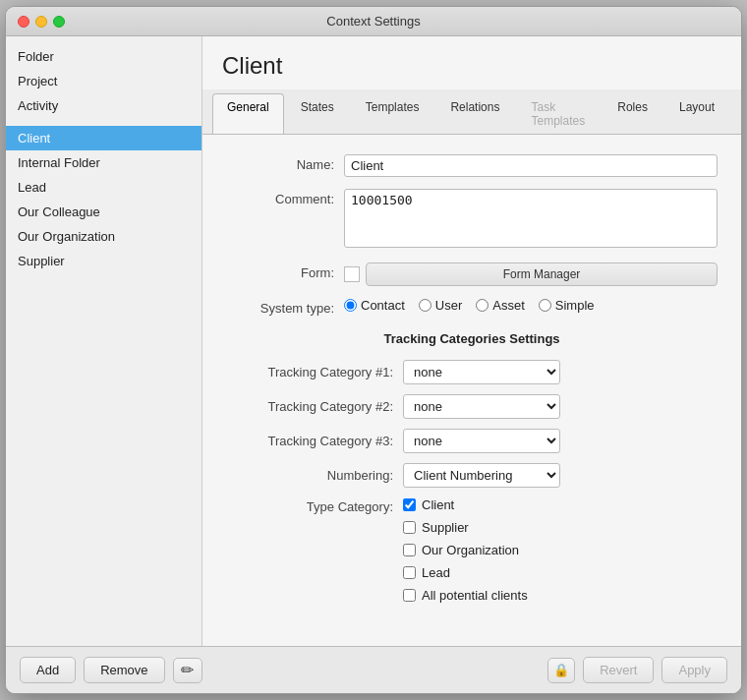 This screenshot has width=747, height=700. What do you see at coordinates (472, 112) in the screenshot?
I see `tabs-bar: General States Templates Relations Task …` at bounding box center [472, 112].